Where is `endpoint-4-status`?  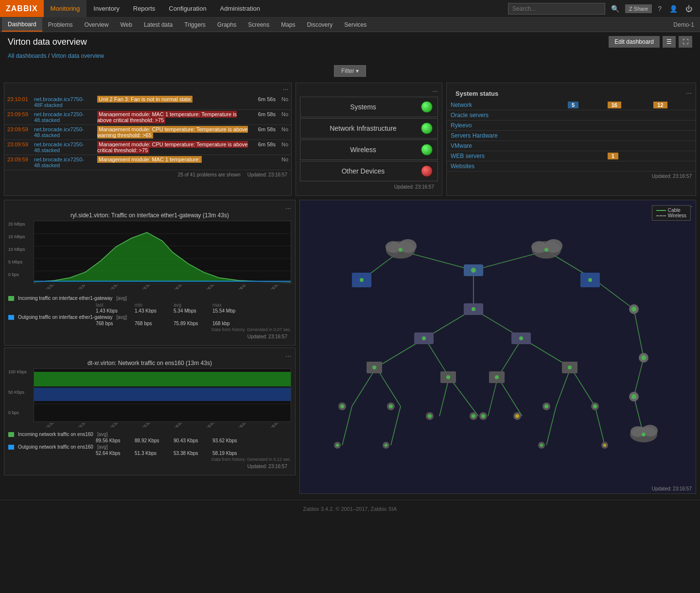 endpoint-4-status is located at coordinates (473, 416).